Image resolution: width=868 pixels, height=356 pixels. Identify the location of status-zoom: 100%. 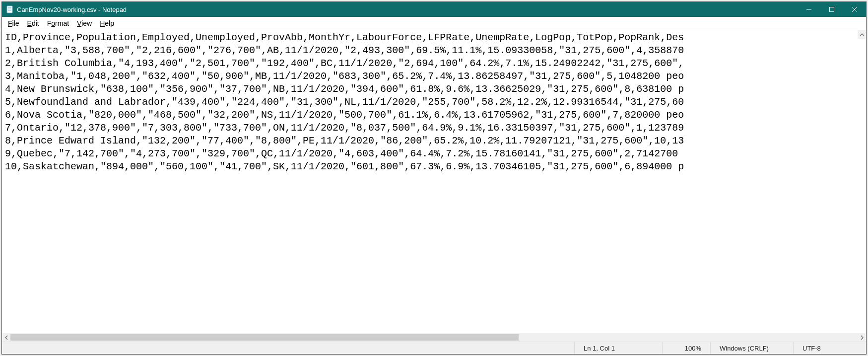
(687, 348).